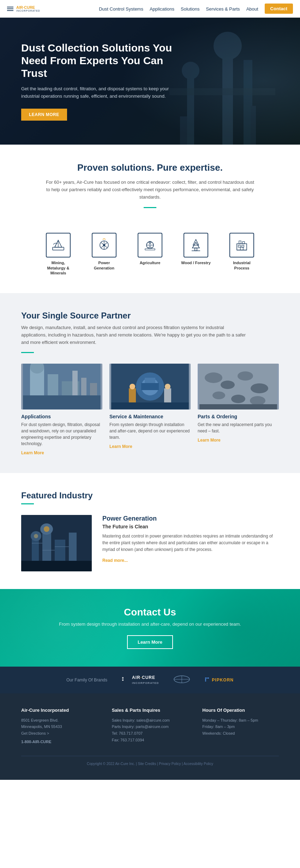  What do you see at coordinates (134, 335) in the screenshot?
I see `single-source-body: We design, manufacture, install, and ser…` at bounding box center [134, 335].